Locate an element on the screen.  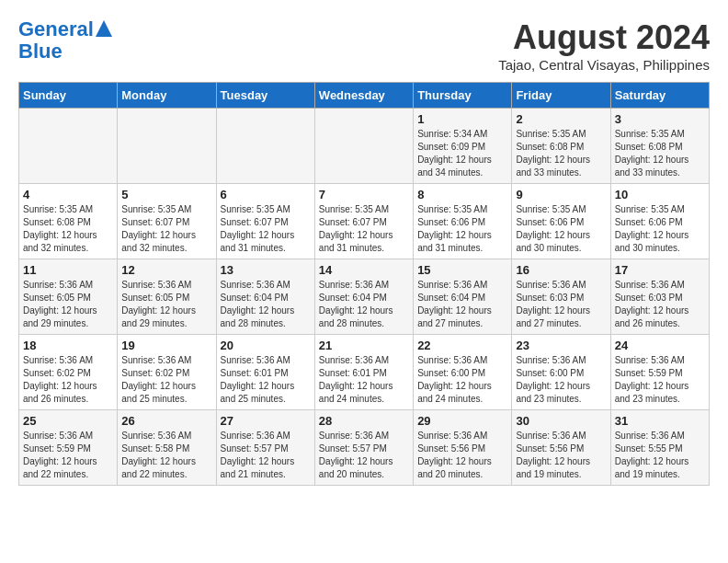
day-number: 13 is located at coordinates (266, 270).